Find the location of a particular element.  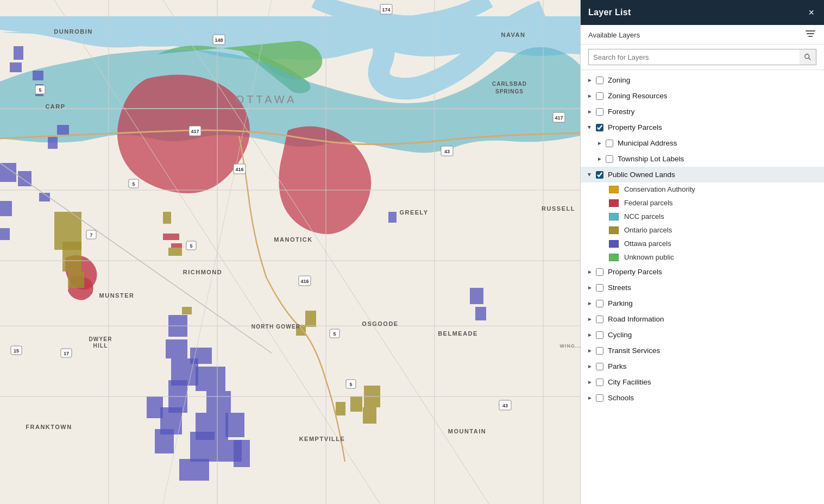

checkbox-forestry is located at coordinates (600, 112).